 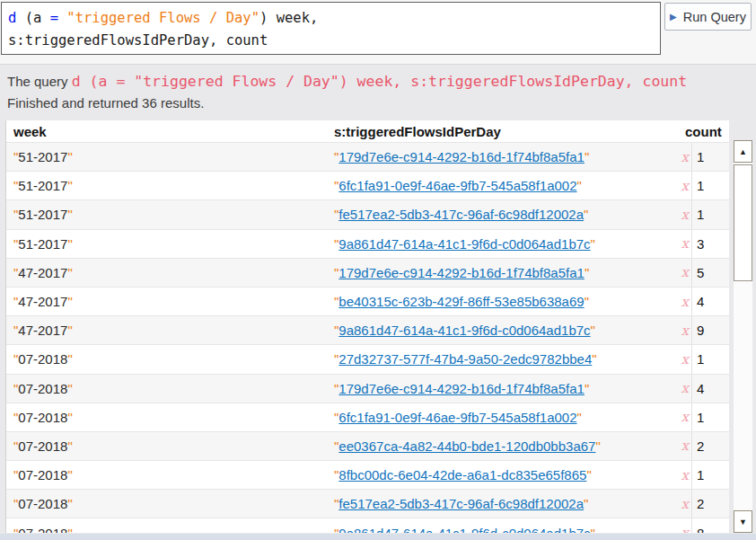 What do you see at coordinates (698, 331) in the screenshot?
I see `count-value: 9` at bounding box center [698, 331].